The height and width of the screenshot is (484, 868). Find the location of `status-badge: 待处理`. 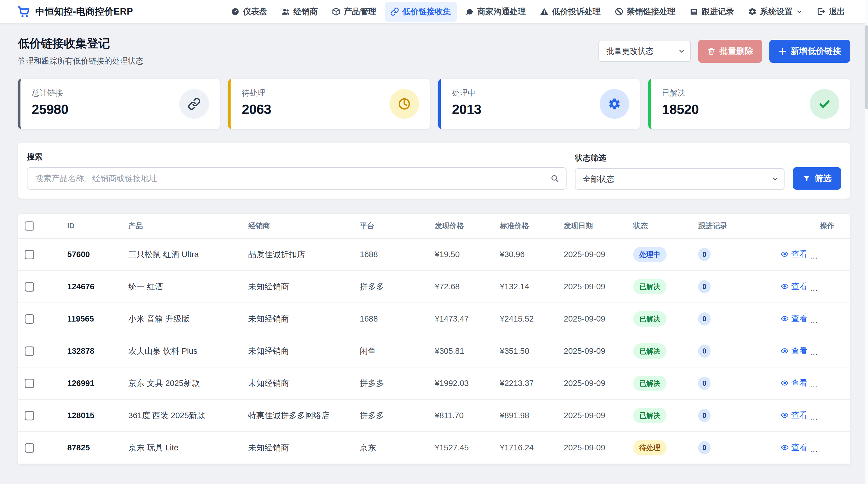

status-badge: 待处理 is located at coordinates (650, 448).